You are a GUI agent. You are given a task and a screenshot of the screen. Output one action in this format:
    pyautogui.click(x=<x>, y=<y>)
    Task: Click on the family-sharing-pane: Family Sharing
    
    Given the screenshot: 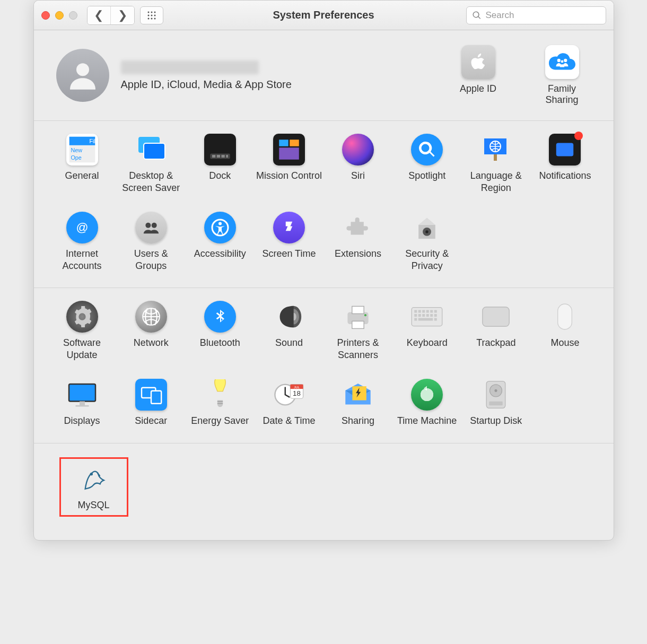 What is the action you would take?
    pyautogui.click(x=562, y=75)
    